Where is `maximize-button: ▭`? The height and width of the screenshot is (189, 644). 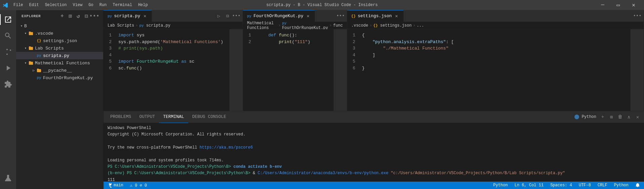 maximize-button: ▭ is located at coordinates (618, 5).